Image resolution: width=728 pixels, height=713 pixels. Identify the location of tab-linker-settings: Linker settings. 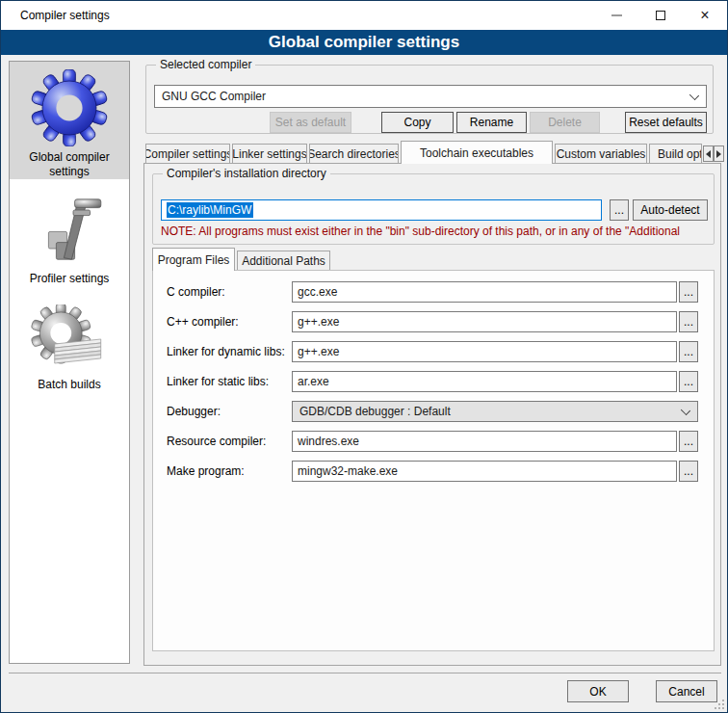
(270, 153).